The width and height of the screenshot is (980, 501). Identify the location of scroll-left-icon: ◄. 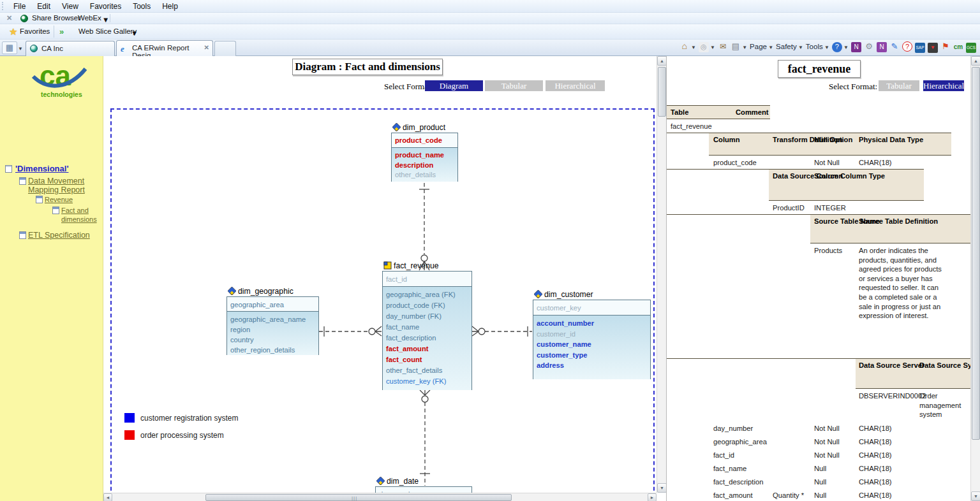
(108, 497).